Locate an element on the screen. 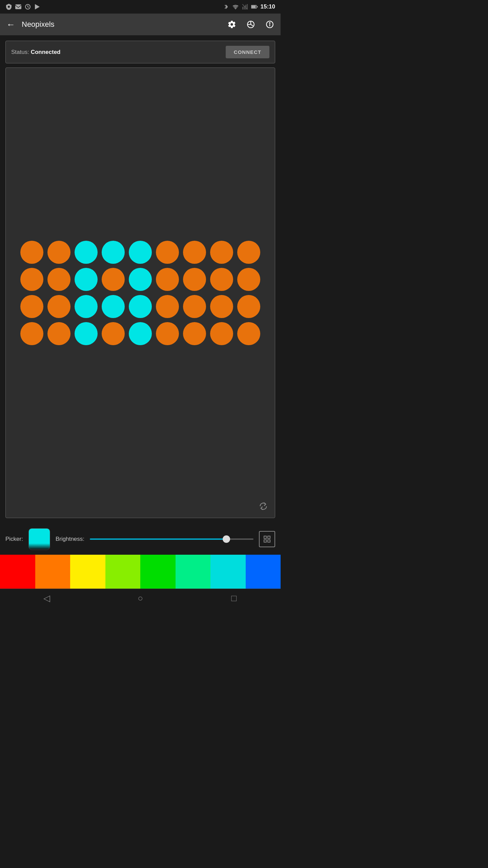  status-bar-left is located at coordinates (23, 7).